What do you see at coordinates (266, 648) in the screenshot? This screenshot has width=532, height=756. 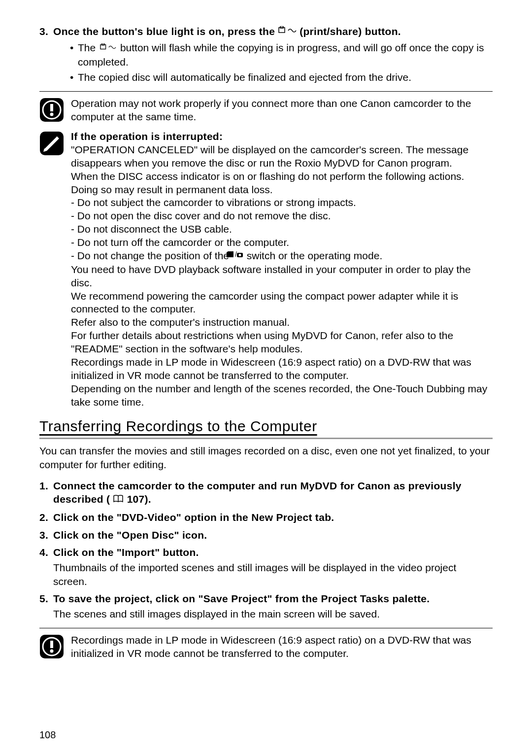 I see `warning-block-2: Recordings made in LP mode in Widescreen…` at bounding box center [266, 648].